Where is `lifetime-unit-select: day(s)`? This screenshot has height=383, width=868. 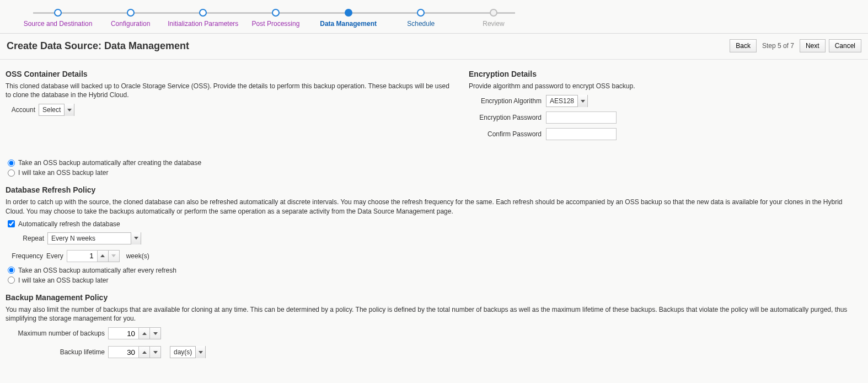 lifetime-unit-select: day(s) is located at coordinates (187, 352).